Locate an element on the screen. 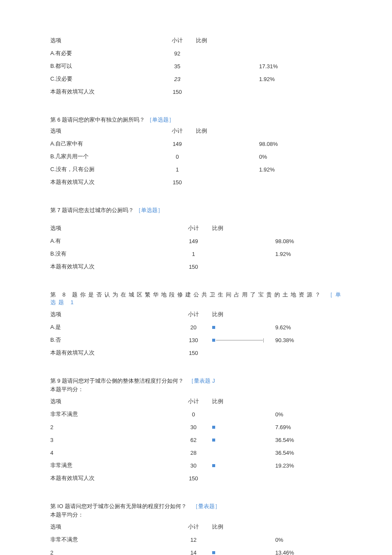 Image resolution: width=392 pixels, height=555 pixels. question-title: 第 6 题请问您的家中有独立的厕所吗？ ［单选题］ is located at coordinates (198, 120).